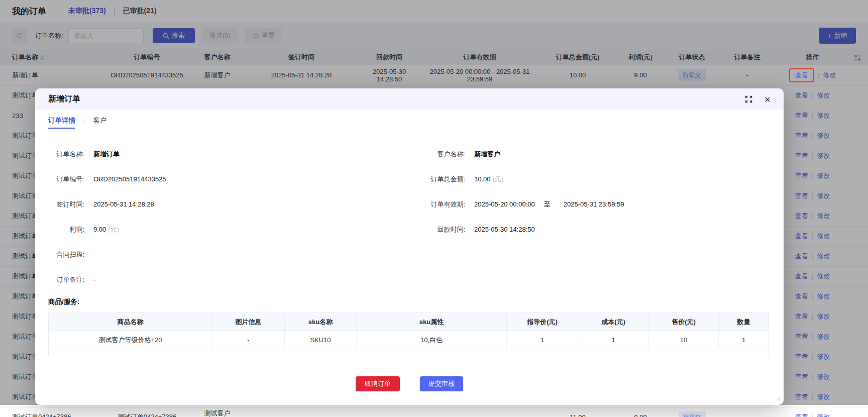 This screenshot has height=417, width=868. I want to click on field-profit: 利润: 9.00 (元), so click(234, 230).